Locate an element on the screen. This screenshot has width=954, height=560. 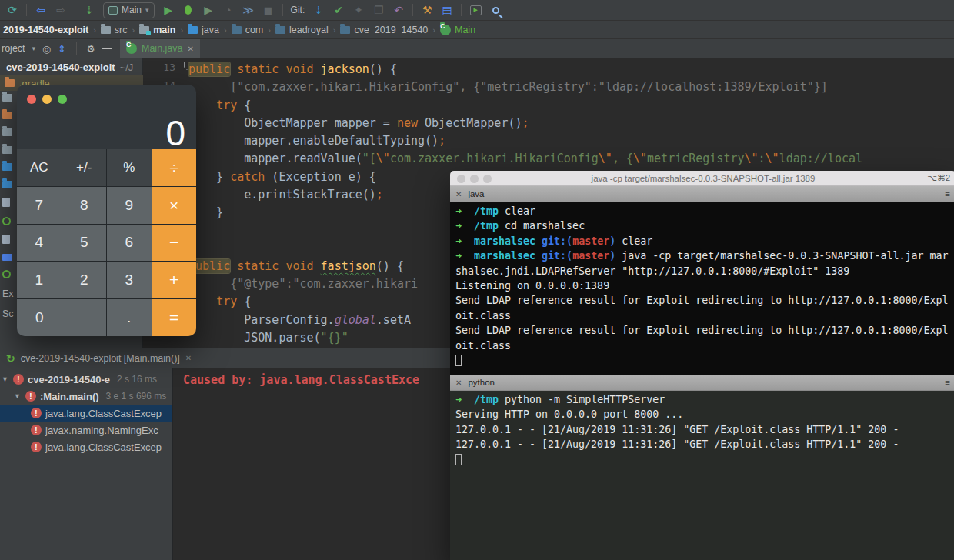
project-root-item: cve-2019-14540-exploit~/J is located at coordinates (69, 68).